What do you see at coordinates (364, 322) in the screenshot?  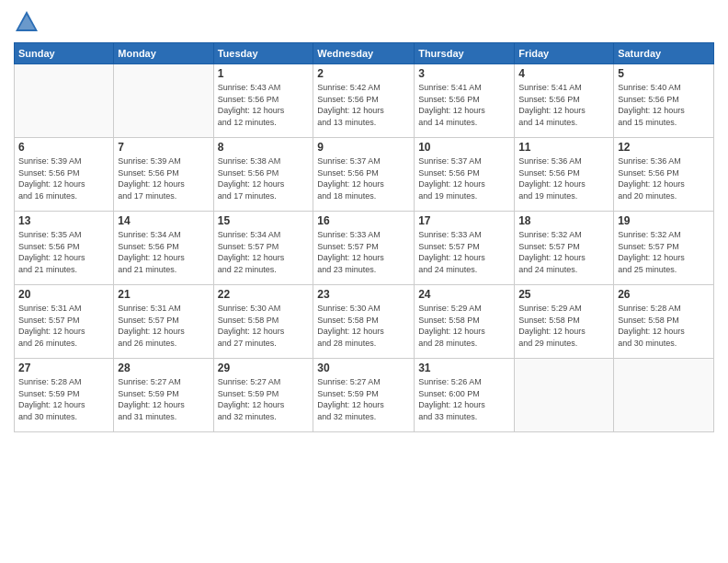 I see `calendar-week-row: 20Sunrise: 5:31 AM Sunset: 5:57 PM Dayli…` at bounding box center [364, 322].